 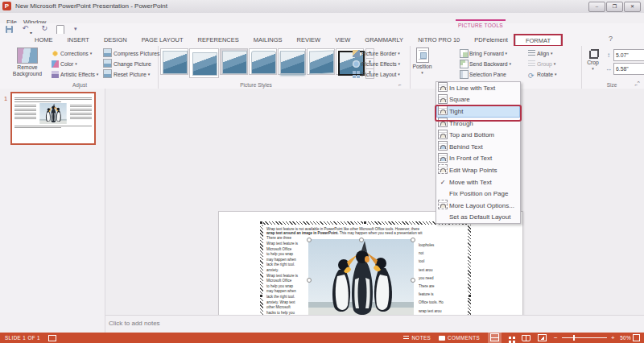 What do you see at coordinates (592, 60) in the screenshot?
I see `crop-button: Crop▾` at bounding box center [592, 60].